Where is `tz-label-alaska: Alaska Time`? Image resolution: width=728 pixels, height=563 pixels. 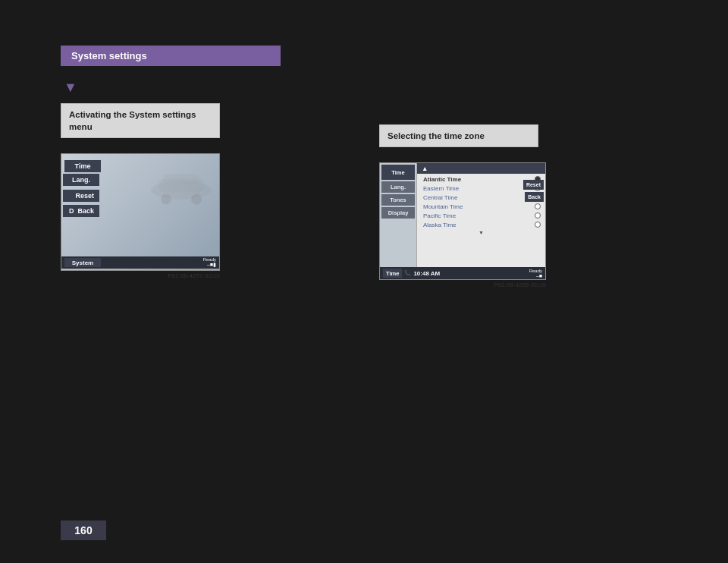
tz-label-alaska: Alaska Time is located at coordinates (440, 225).